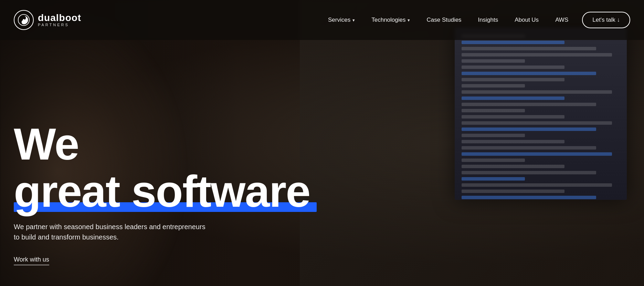 The image size is (644, 286). What do you see at coordinates (488, 20) in the screenshot?
I see `nav-link-insights: Insights` at bounding box center [488, 20].